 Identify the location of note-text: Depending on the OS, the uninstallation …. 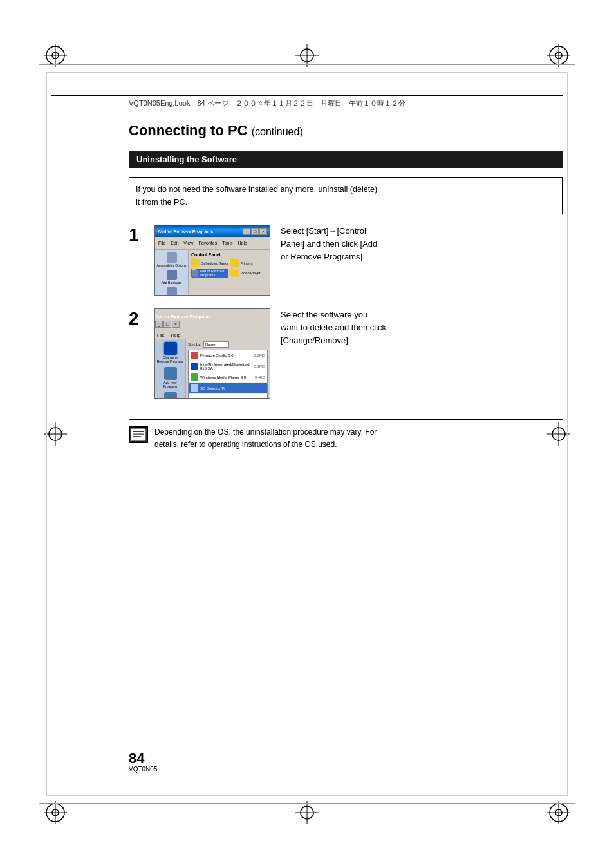
(265, 439).